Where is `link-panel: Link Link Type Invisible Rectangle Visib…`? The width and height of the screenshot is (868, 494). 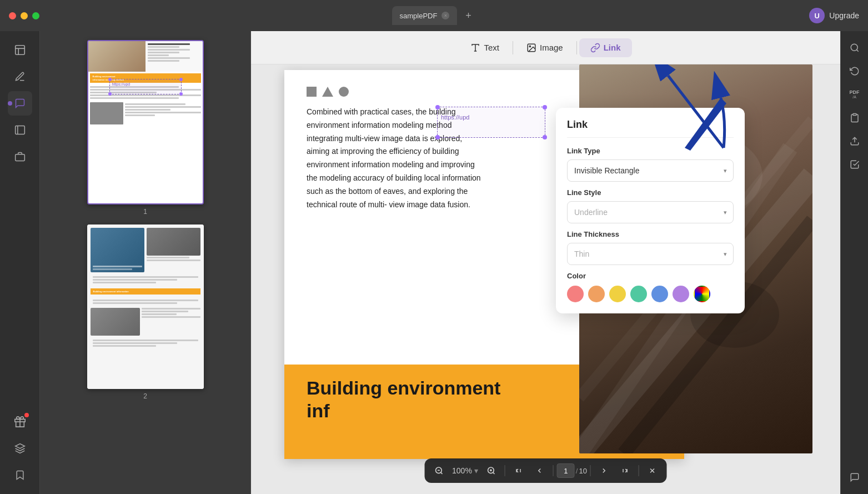
link-panel: Link Link Type Invisible Rectangle Visib… is located at coordinates (650, 211).